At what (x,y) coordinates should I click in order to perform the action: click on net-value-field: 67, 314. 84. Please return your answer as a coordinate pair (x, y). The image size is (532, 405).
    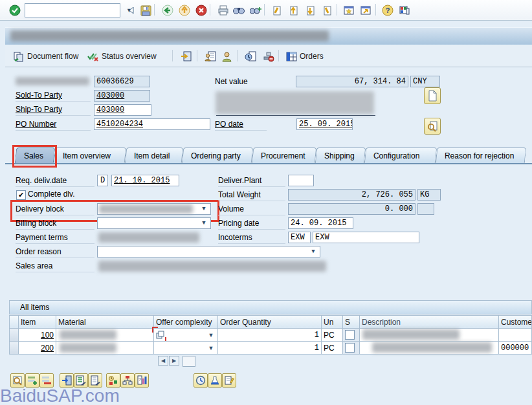
    Looking at the image, I should click on (352, 82).